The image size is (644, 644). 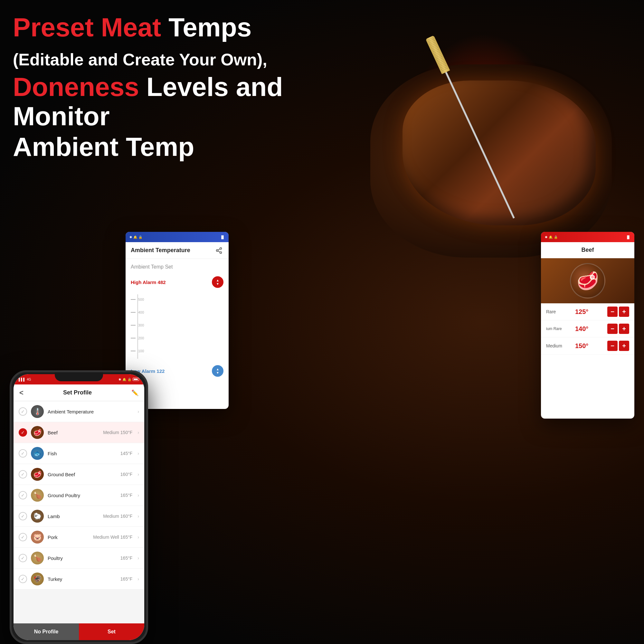 I want to click on status-right: ✱ 🔔 🔒, so click(x=129, y=379).